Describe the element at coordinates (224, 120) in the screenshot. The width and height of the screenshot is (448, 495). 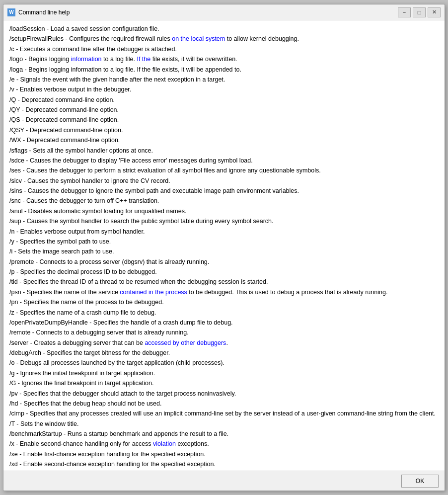
I see `line-QS: /QS - Deprecated command-line option.` at that location.